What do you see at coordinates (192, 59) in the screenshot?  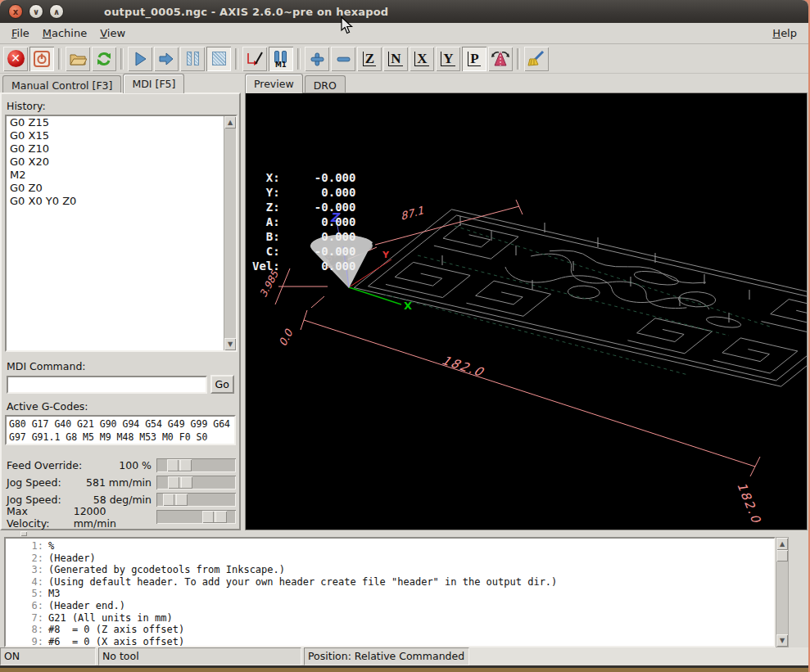 I see `pause-button` at bounding box center [192, 59].